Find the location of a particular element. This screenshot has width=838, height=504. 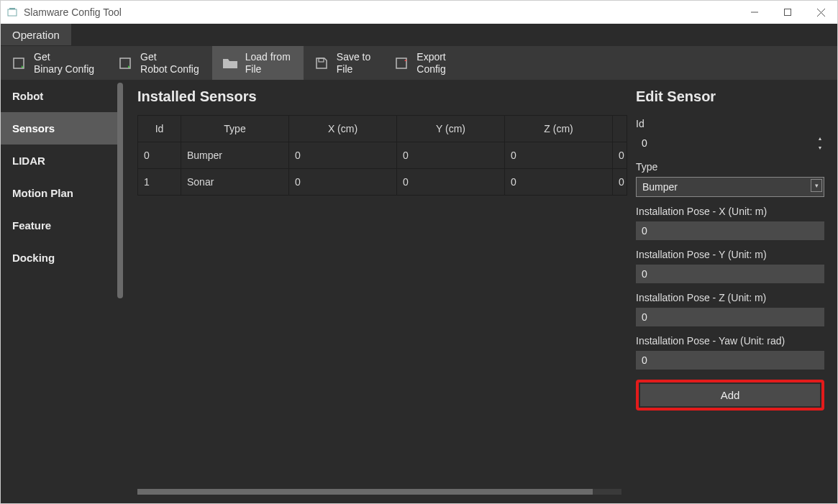

app-icon is located at coordinates (12, 12).